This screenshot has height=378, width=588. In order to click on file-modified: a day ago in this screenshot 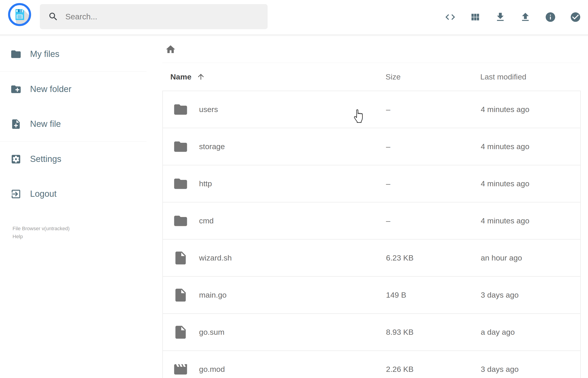, I will do `click(498, 332)`.